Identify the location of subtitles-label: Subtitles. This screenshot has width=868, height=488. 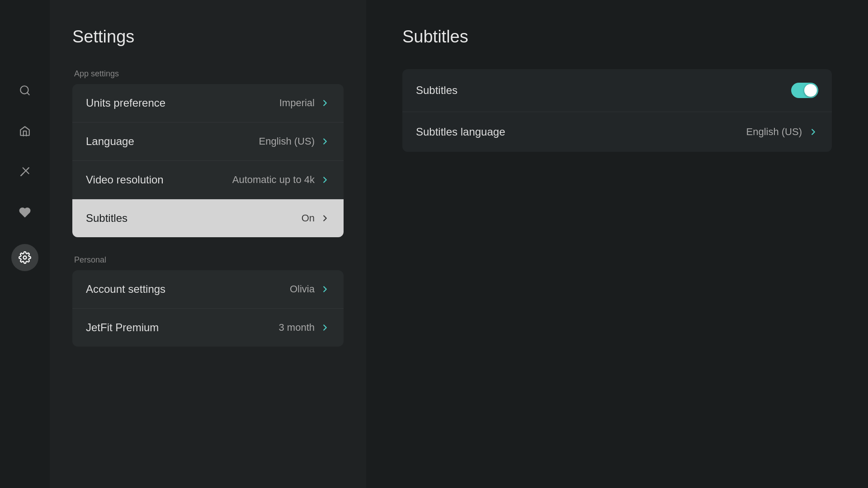
(107, 218).